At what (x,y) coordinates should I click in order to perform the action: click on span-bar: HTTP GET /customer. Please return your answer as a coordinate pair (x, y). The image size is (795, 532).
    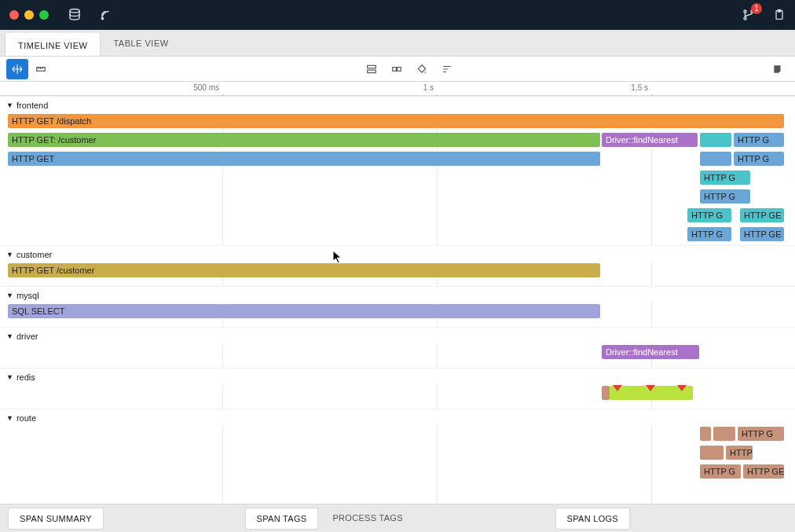
    Looking at the image, I should click on (304, 270).